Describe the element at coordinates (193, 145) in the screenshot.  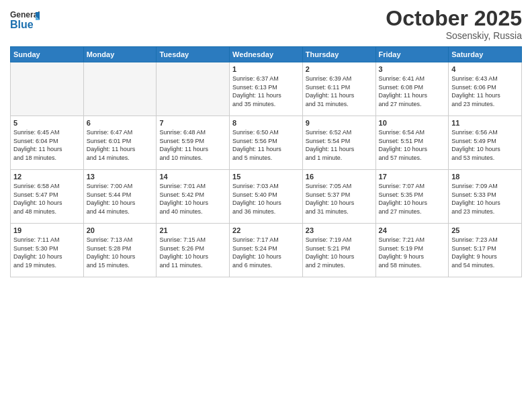
I see `day-info: Sunrise: 6:48 AM Sunset: 5:59 PM Dayligh…` at that location.